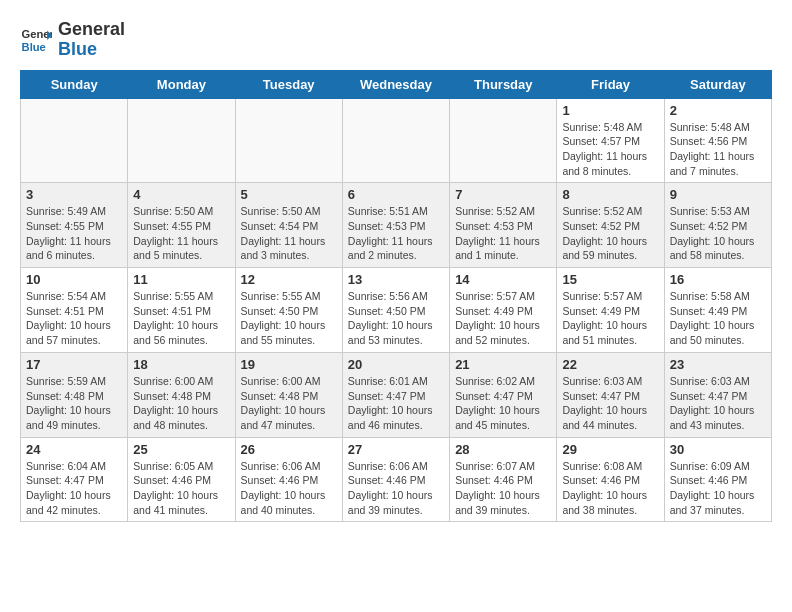 The image size is (792, 612). I want to click on day-info: Sunrise: 5:55 AM Sunset: 4:50 PM Dayligh…, so click(289, 318).